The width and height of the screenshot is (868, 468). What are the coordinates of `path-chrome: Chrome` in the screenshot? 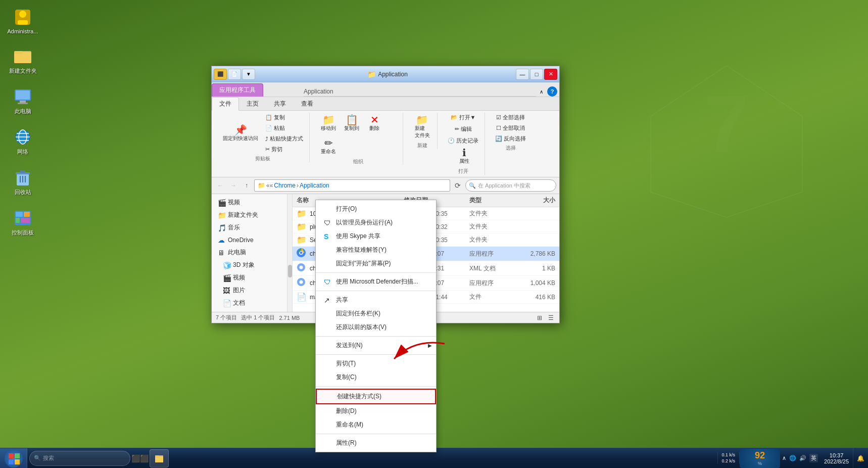 It's located at (285, 185).